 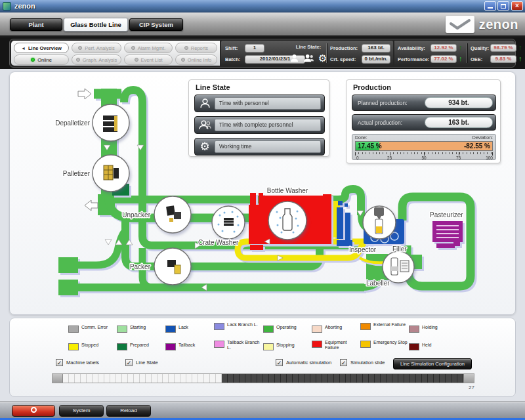 What do you see at coordinates (268, 147) in the screenshot?
I see `line-state-dropdown: Working time` at bounding box center [268, 147].